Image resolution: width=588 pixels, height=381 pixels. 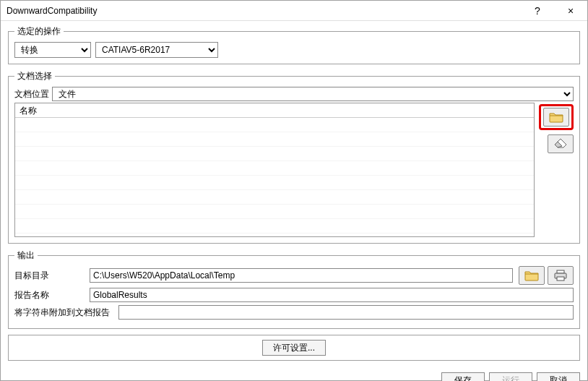 I want to click on run-button: 运行, so click(x=511, y=377).